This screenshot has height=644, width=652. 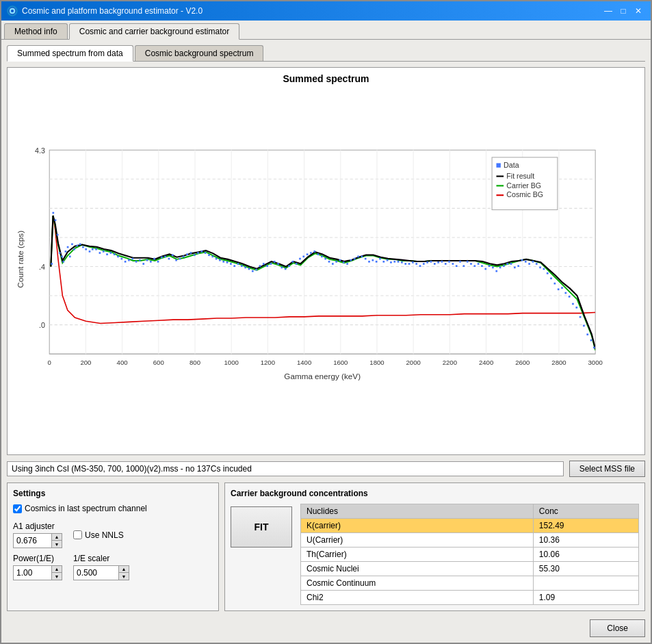 What do you see at coordinates (78, 535) in the screenshot?
I see `nnls-checkbox` at bounding box center [78, 535].